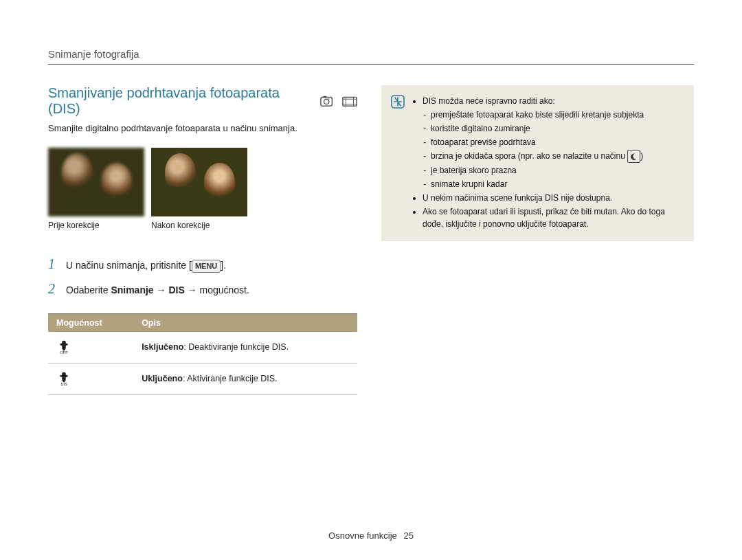  I want to click on info-sub-5: je baterija skoro prazna, so click(556, 170).